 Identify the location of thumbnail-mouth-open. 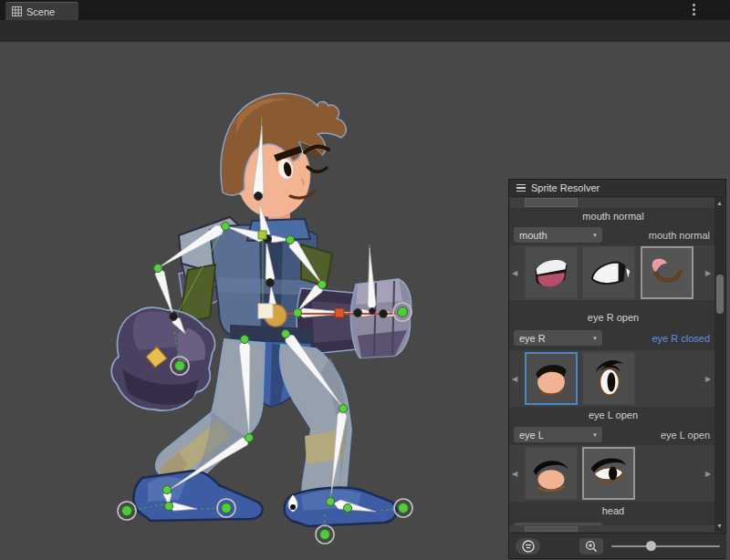
(551, 273).